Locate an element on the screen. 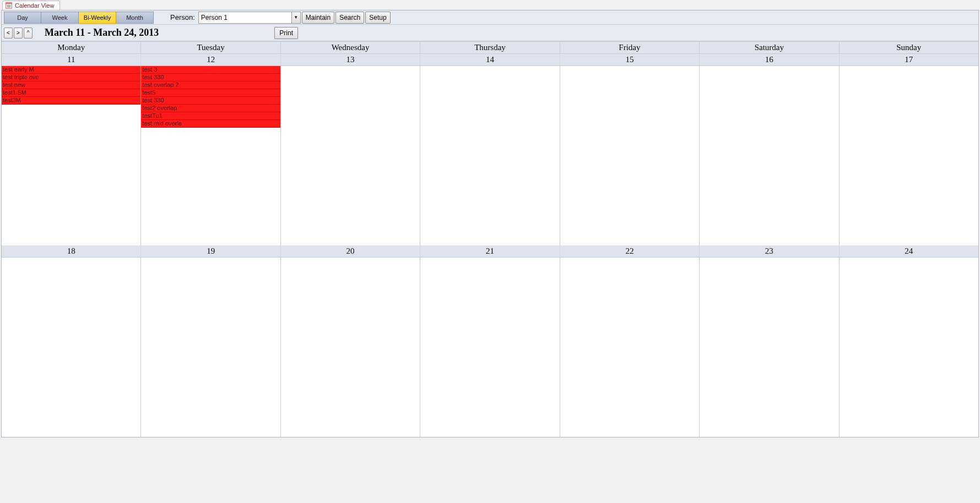 The width and height of the screenshot is (980, 503). date-cell: 20 is located at coordinates (350, 251).